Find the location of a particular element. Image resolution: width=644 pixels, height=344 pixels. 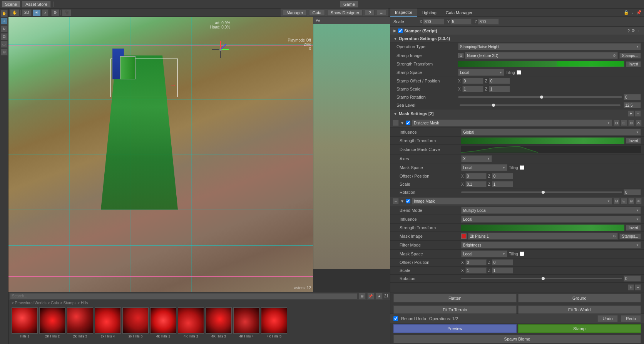

asset-item-7: 4K Hills 3 is located at coordinates (219, 325).